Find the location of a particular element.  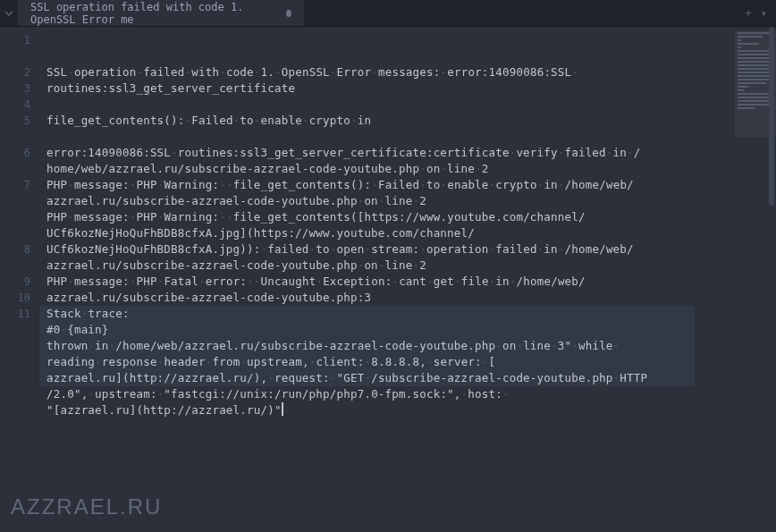

line-number: 10 is located at coordinates (15, 298).